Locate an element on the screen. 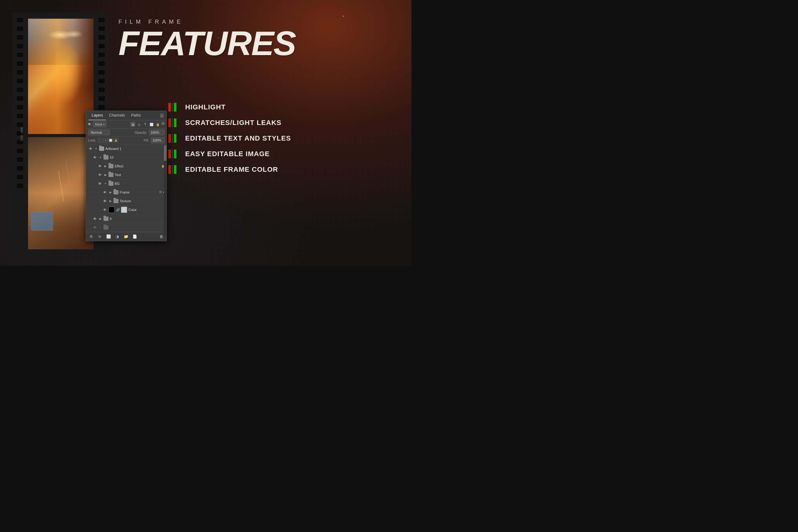  new-layer-button: 📄 is located at coordinates (135, 236).